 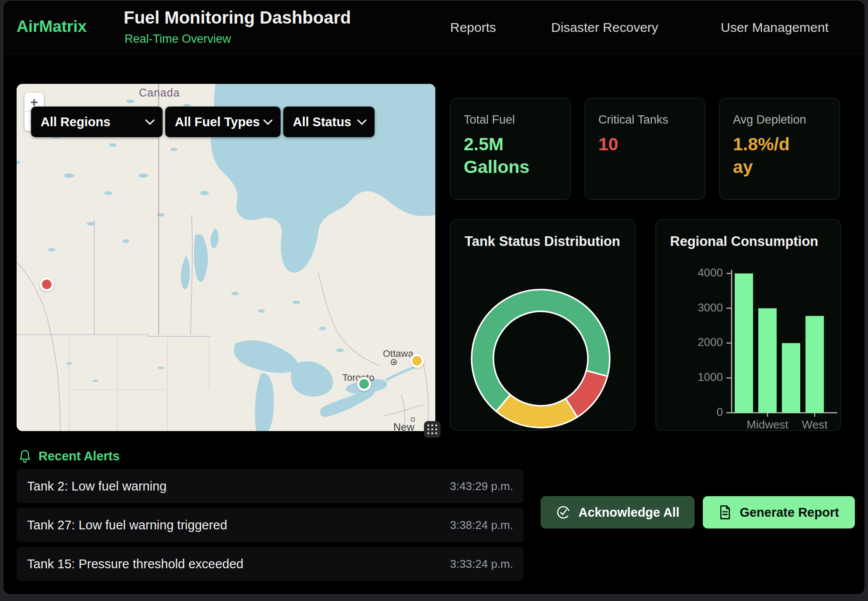 What do you see at coordinates (710, 377) in the screenshot?
I see `svg-text: 1000` at bounding box center [710, 377].